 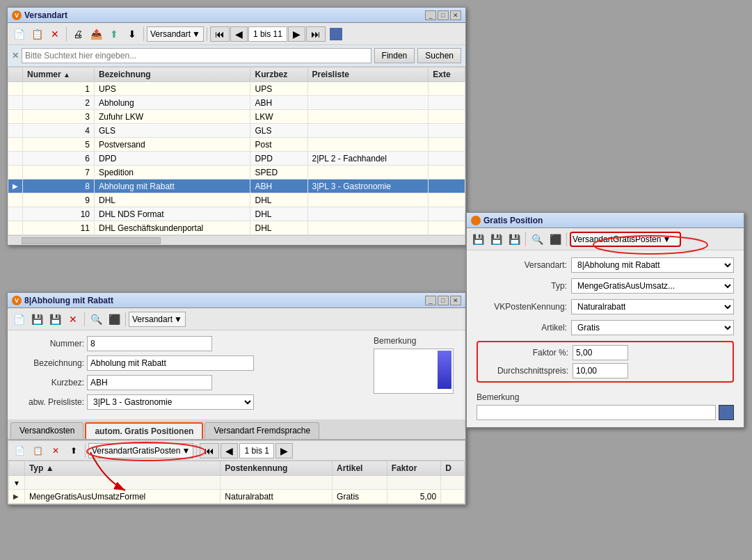 What do you see at coordinates (173, 75) in the screenshot?
I see `col-bezeichnung: Bezeichnung` at bounding box center [173, 75].